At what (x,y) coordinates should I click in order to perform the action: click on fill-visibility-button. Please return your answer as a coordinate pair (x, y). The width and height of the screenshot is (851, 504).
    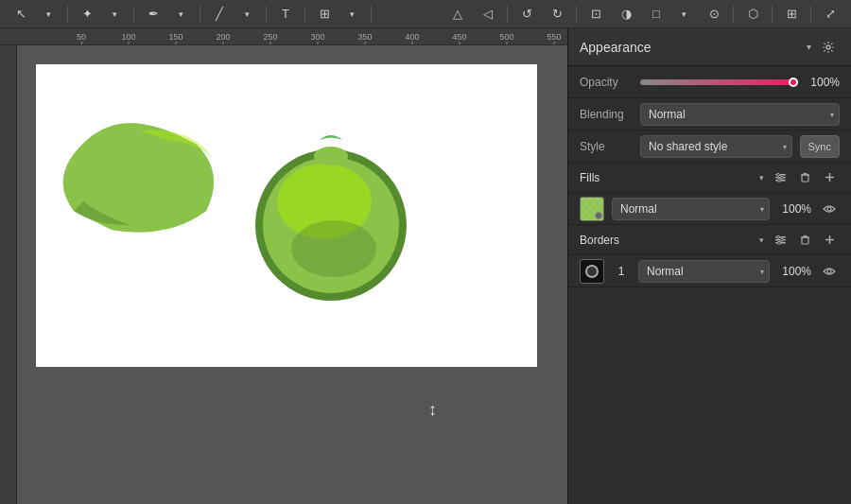
    Looking at the image, I should click on (829, 209).